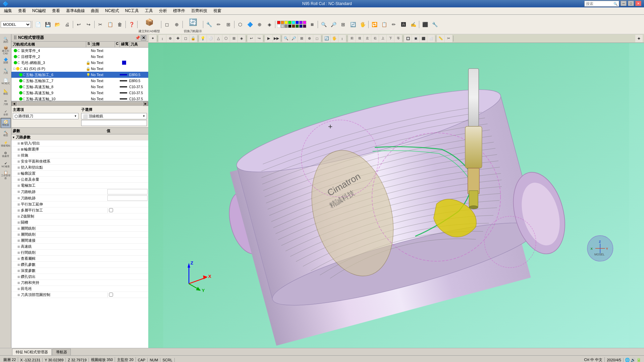 The height and width of the screenshot is (362, 644). What do you see at coordinates (6, 123) in the screenshot?
I see `sidebar-icon-ncguide: 🧭 導航器` at bounding box center [6, 123].